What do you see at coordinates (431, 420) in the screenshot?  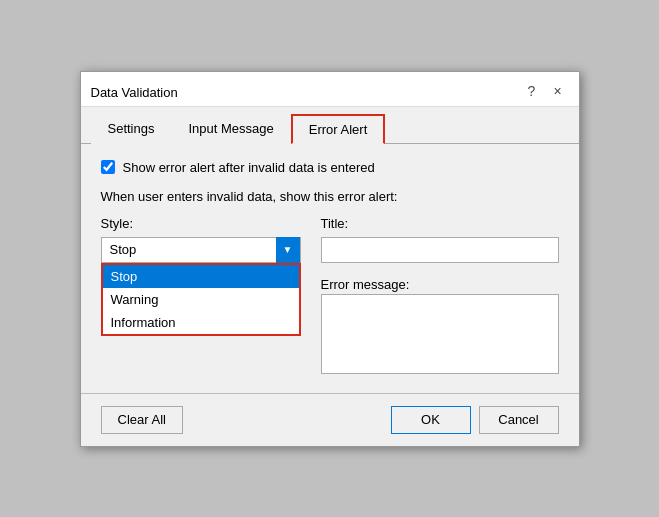 I see `ok-button: OK` at bounding box center [431, 420].